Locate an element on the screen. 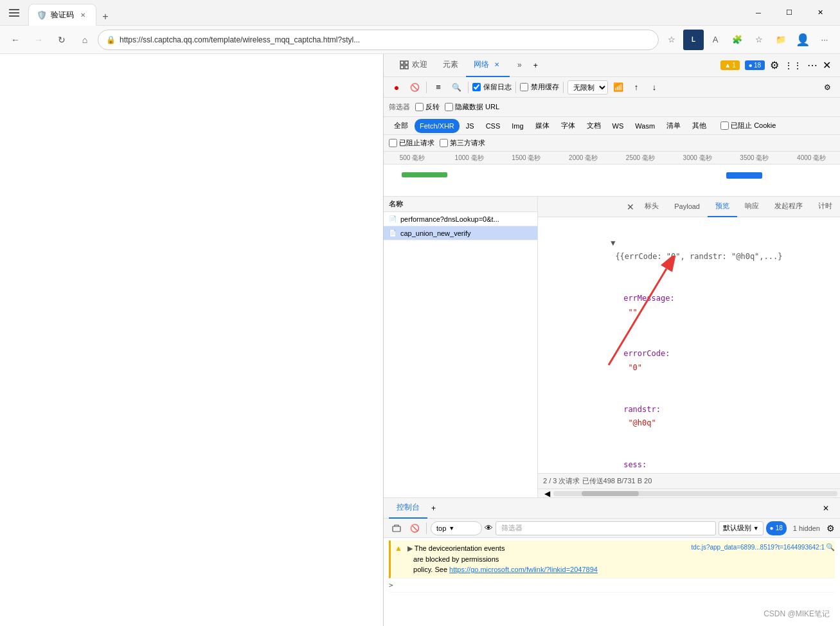  tab-network-close: ✕ is located at coordinates (497, 65).